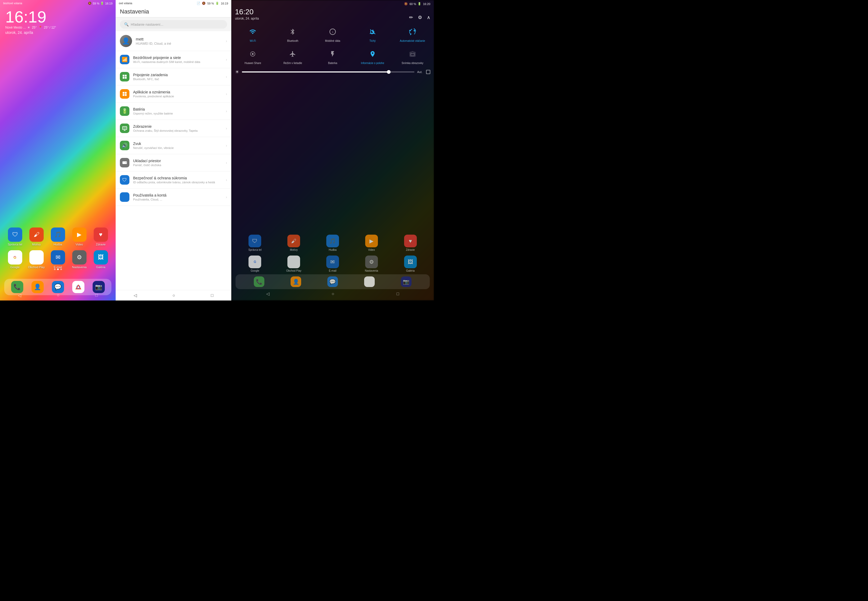  I want to click on chevron-battery: ›, so click(226, 111).